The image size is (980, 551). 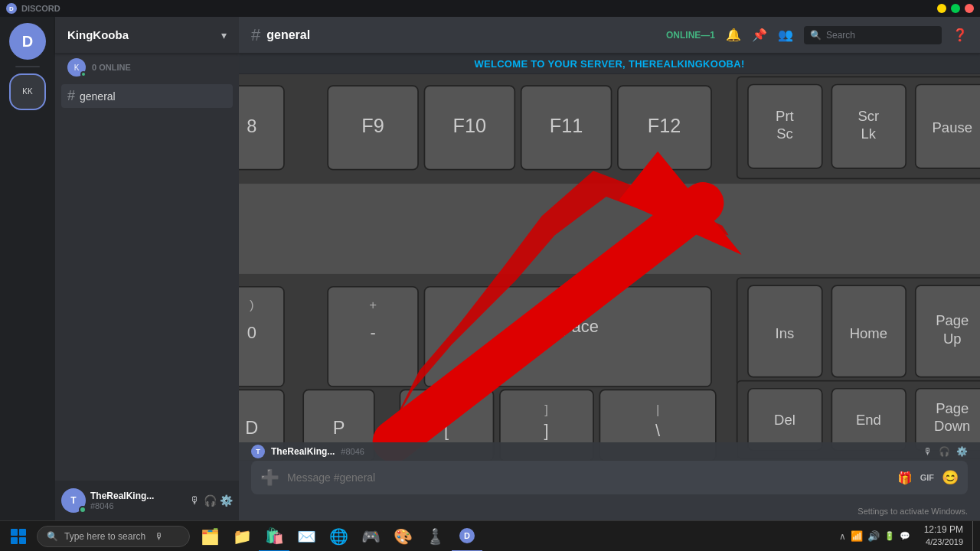 I want to click on user-settings-button: ⚙️, so click(x=227, y=500).